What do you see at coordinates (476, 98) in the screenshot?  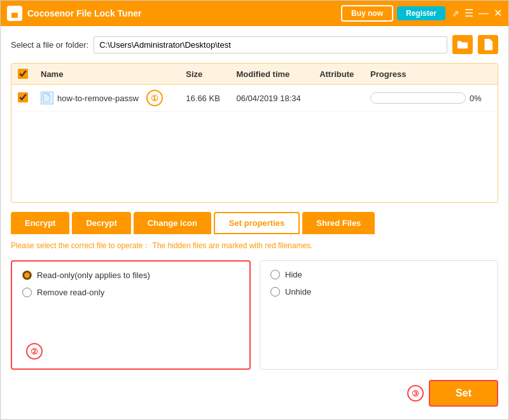 I see `progress-text: 0%` at bounding box center [476, 98].